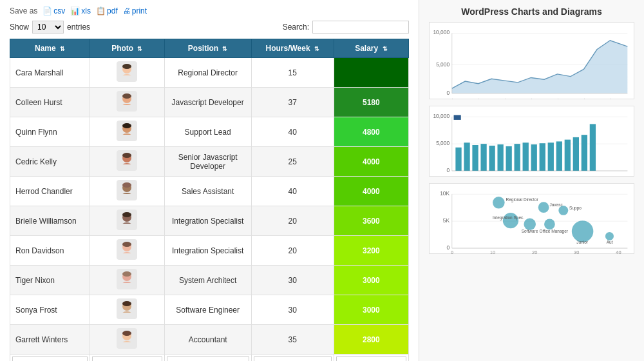  I want to click on cell-name: Sonya Frost, so click(50, 310).